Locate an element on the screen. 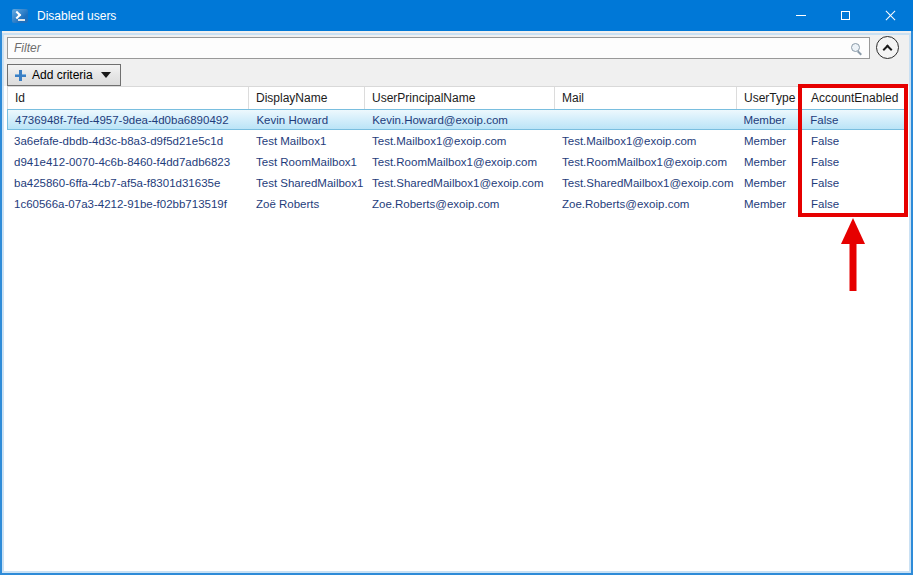 The height and width of the screenshot is (575, 913). close-button is located at coordinates (890, 16).